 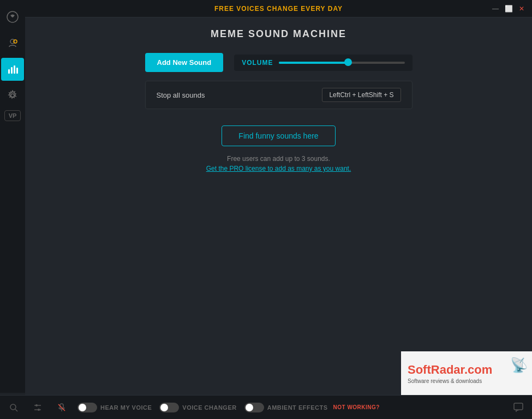 What do you see at coordinates (509, 9) in the screenshot?
I see `restore-button: ⬜` at bounding box center [509, 9].